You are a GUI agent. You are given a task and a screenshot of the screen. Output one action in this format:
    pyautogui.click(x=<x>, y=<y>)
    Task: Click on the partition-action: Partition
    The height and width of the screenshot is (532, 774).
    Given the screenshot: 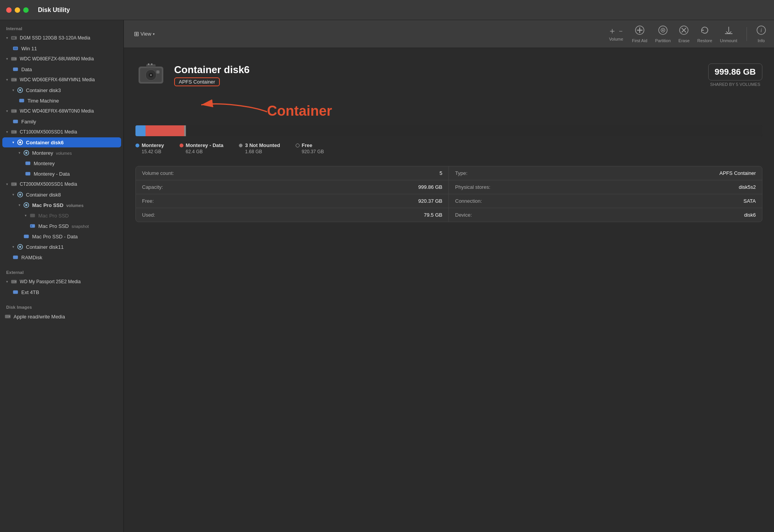 What is the action you would take?
    pyautogui.click(x=663, y=34)
    